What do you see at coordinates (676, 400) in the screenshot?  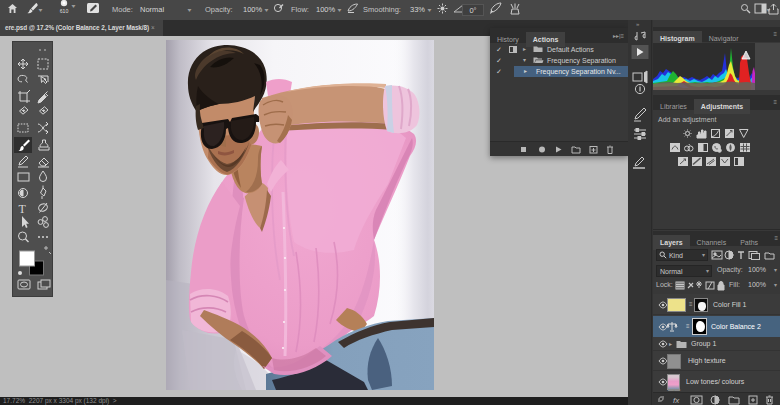 I see `svg-text: fx` at bounding box center [676, 400].